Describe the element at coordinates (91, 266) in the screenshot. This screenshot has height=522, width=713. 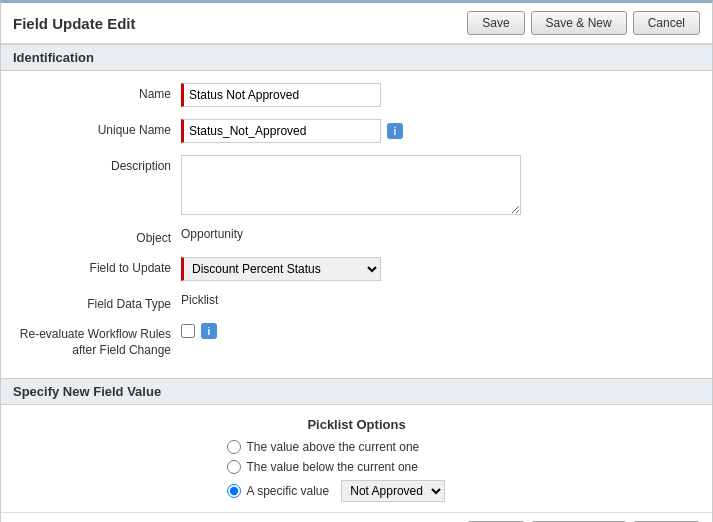
I see `field-to-update-label: Field to Update` at that location.